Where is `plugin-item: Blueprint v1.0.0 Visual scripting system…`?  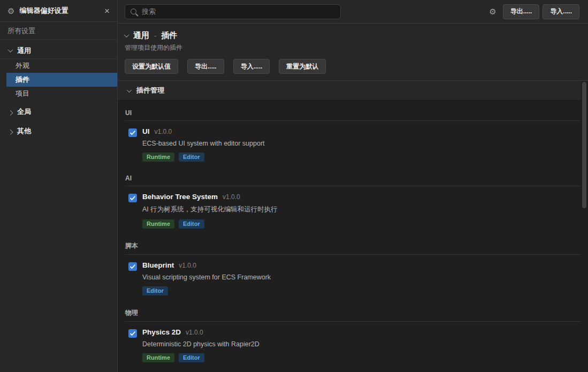 plugin-item: Blueprint v1.0.0 Visual scripting system… is located at coordinates (353, 277).